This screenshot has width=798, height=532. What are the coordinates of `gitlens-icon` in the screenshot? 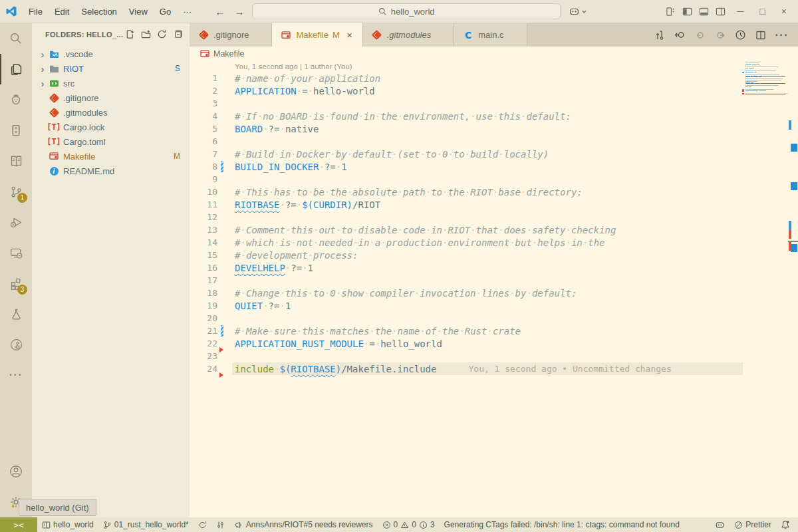 It's located at (16, 344).